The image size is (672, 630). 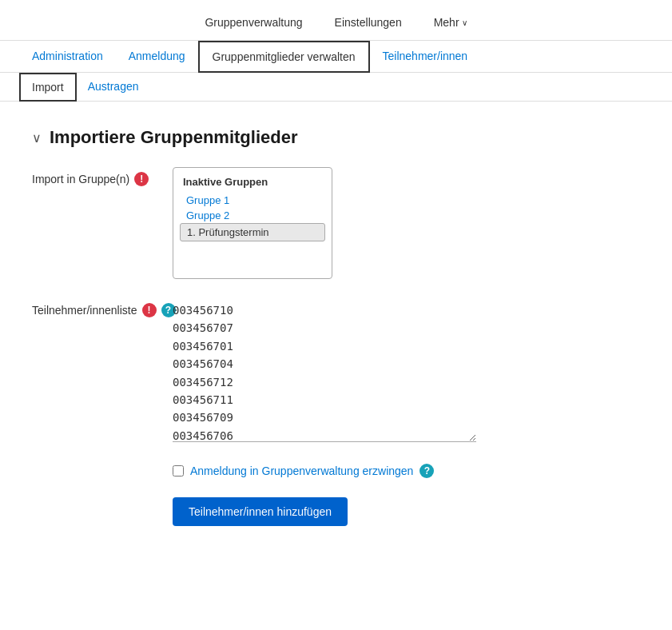 I want to click on third-nav-austragen: Austragen, so click(x=113, y=87).